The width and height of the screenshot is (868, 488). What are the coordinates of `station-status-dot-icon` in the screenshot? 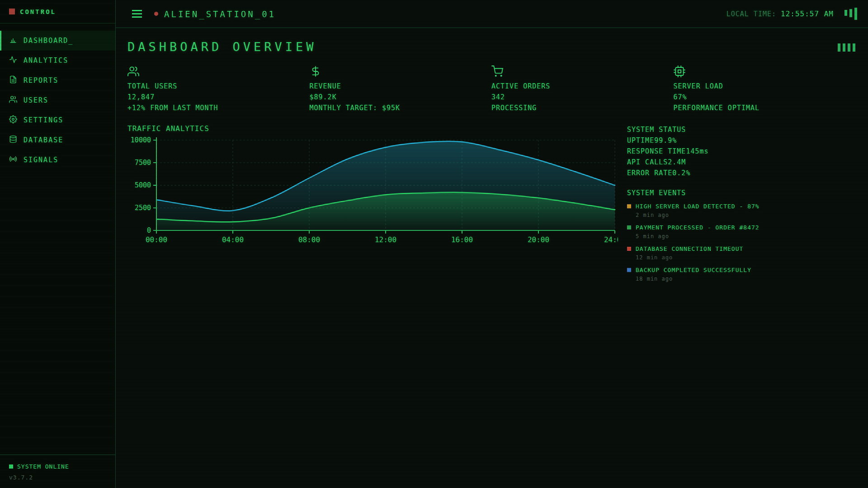 It's located at (156, 14).